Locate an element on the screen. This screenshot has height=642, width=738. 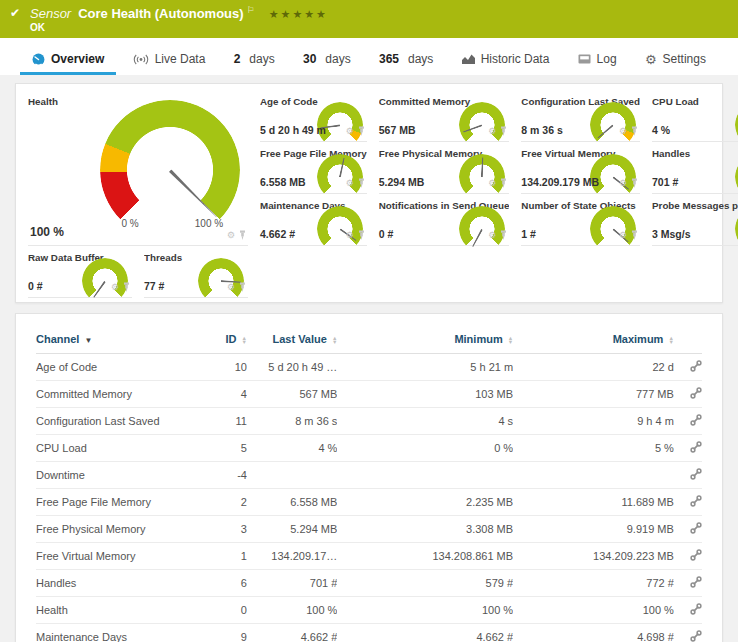
tab-365-days: 365 days is located at coordinates (406, 64).